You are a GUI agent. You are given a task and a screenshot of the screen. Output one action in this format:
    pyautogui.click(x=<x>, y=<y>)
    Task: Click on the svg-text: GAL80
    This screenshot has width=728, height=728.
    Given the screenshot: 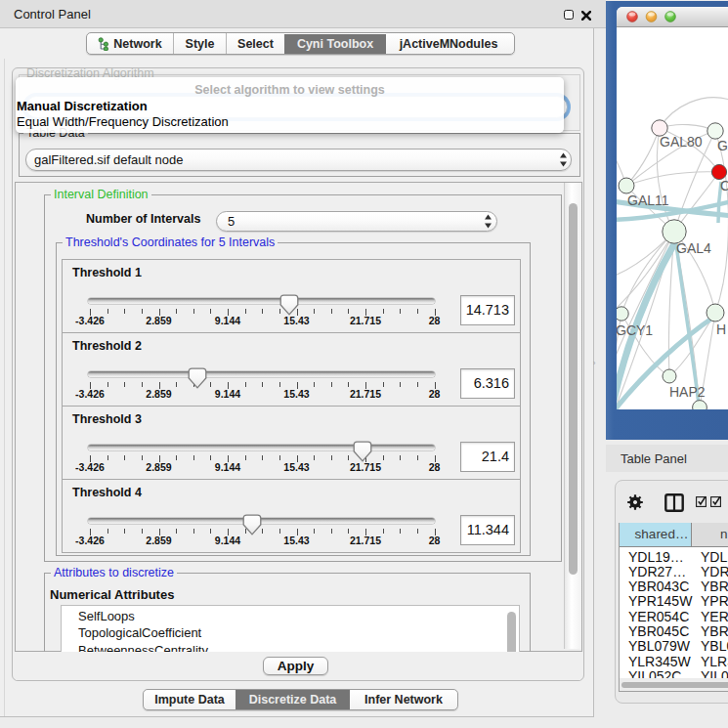 What is the action you would take?
    pyautogui.click(x=681, y=142)
    